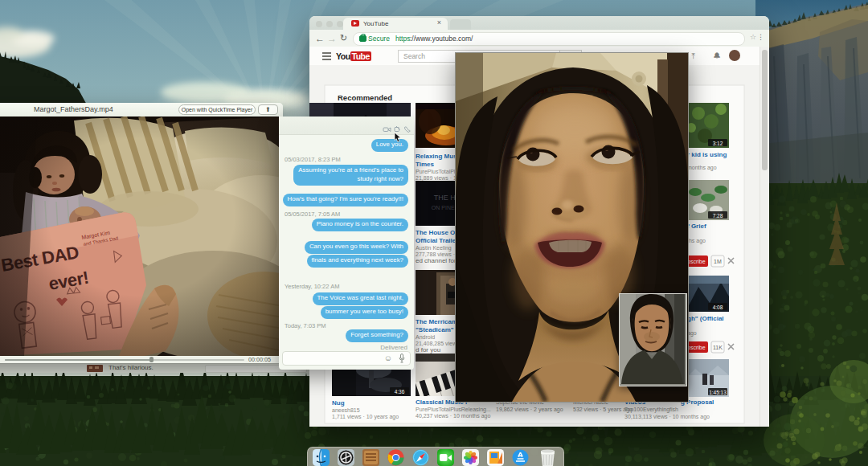 Image resolution: width=868 pixels, height=466 pixels. I want to click on svg-text: 7:28, so click(719, 215).